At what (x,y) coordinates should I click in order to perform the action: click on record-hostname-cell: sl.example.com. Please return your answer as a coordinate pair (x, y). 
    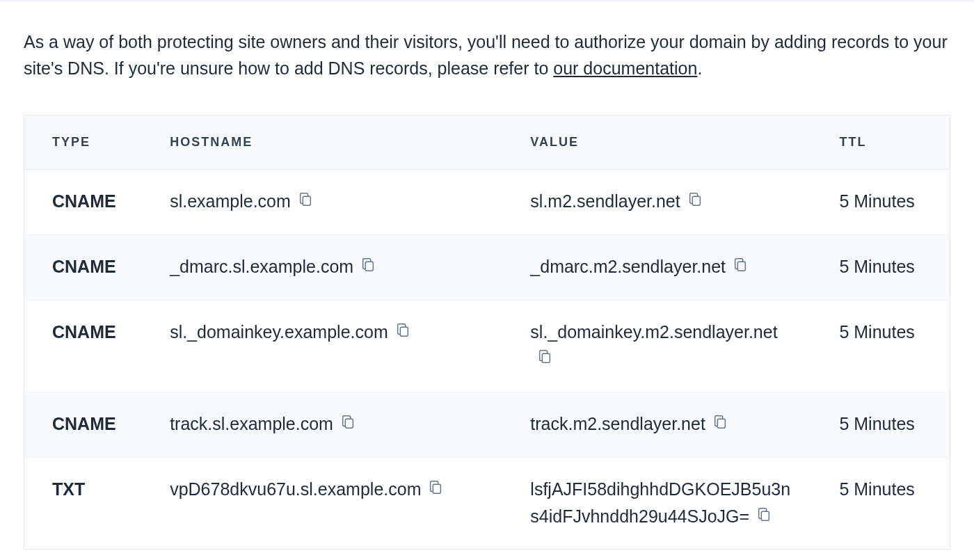
    Looking at the image, I should click on (322, 202).